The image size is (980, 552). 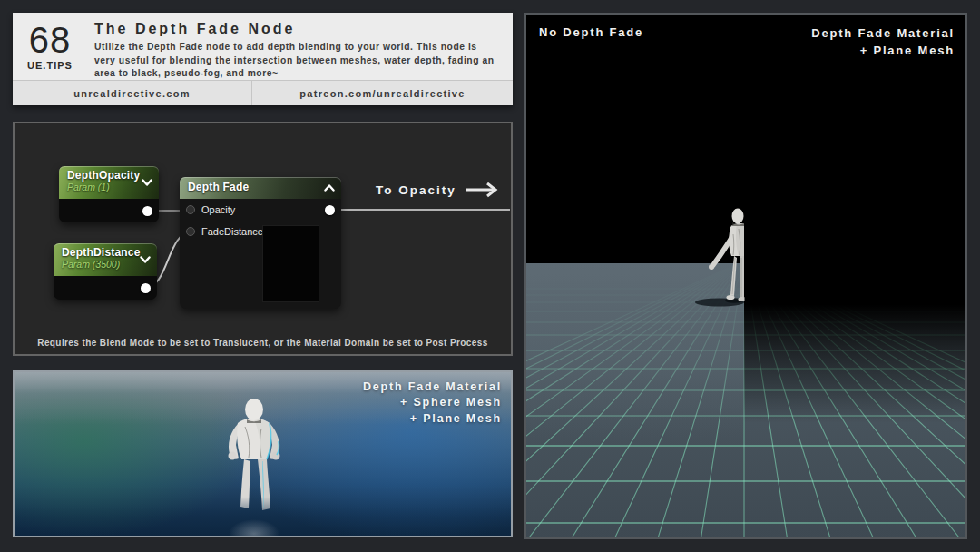 I want to click on sphere-label-2: + Sphere Mesh, so click(x=432, y=403).